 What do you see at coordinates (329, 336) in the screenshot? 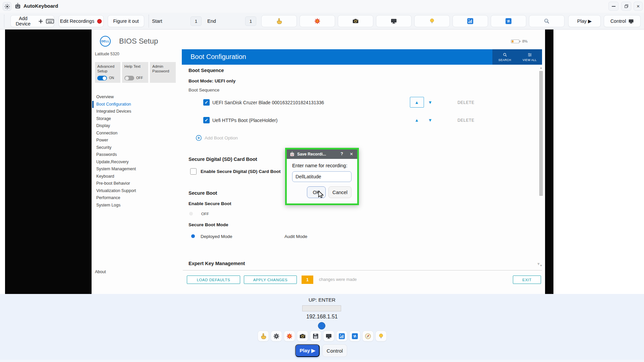
I see `monitor-status-button` at bounding box center [329, 336].